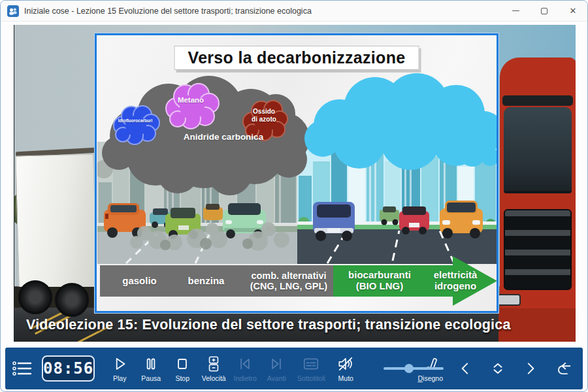 Image resolution: width=588 pixels, height=392 pixels. Describe the element at coordinates (531, 368) in the screenshot. I see `chevron-right-icon` at that location.